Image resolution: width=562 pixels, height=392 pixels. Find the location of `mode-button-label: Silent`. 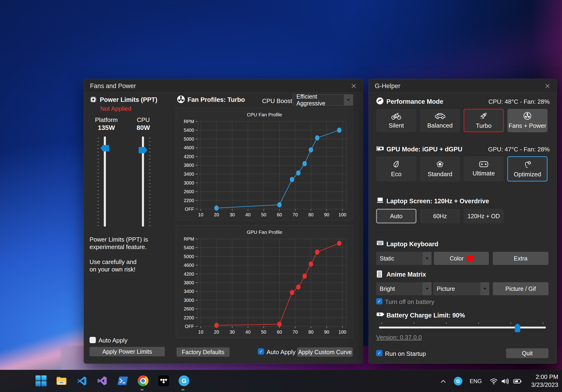

mode-button-label: Silent is located at coordinates (396, 126).